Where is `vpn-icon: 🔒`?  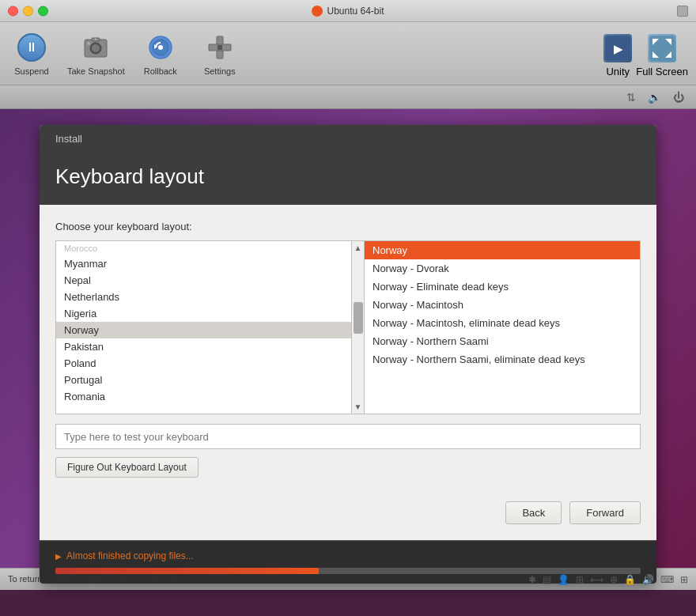 vpn-icon: 🔒 is located at coordinates (630, 580).